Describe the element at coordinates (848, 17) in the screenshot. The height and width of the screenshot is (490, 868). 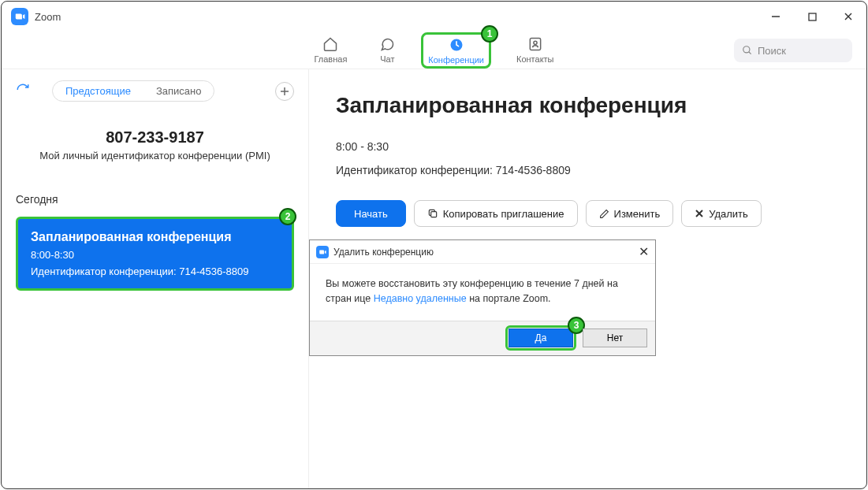
I see `close-button` at that location.